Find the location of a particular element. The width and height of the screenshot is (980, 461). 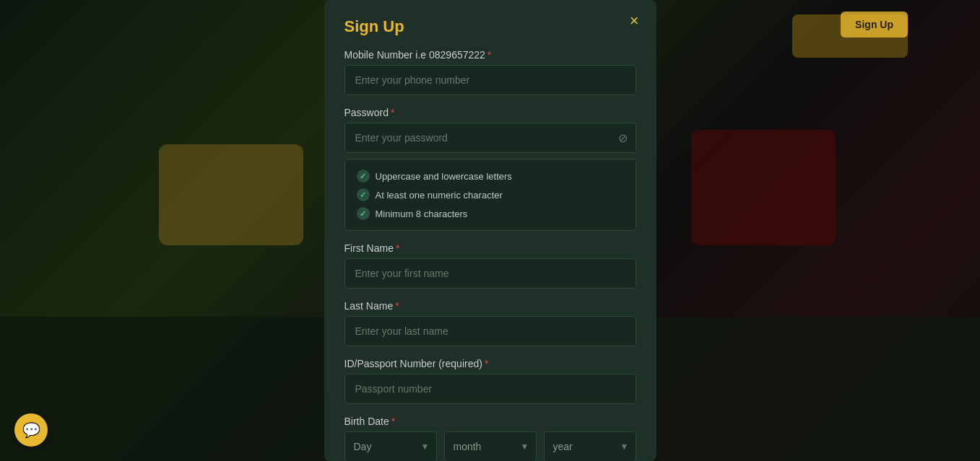

passport-group: ID/Passport Number (required)* is located at coordinates (490, 381).